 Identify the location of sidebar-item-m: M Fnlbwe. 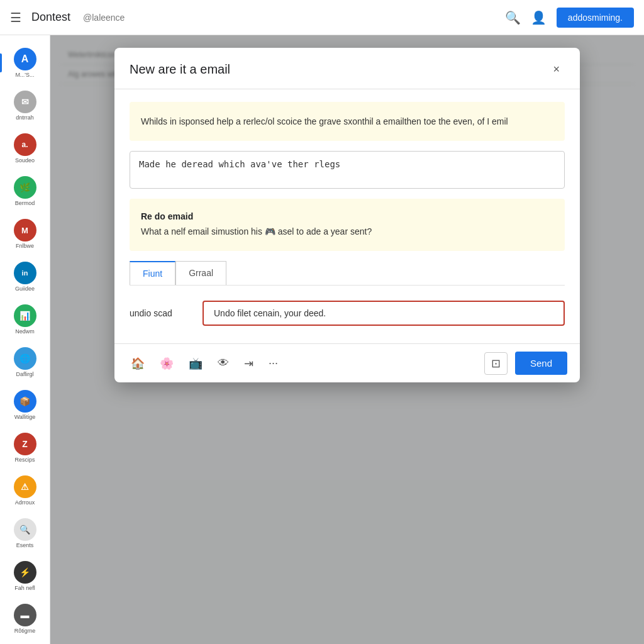
(25, 234).